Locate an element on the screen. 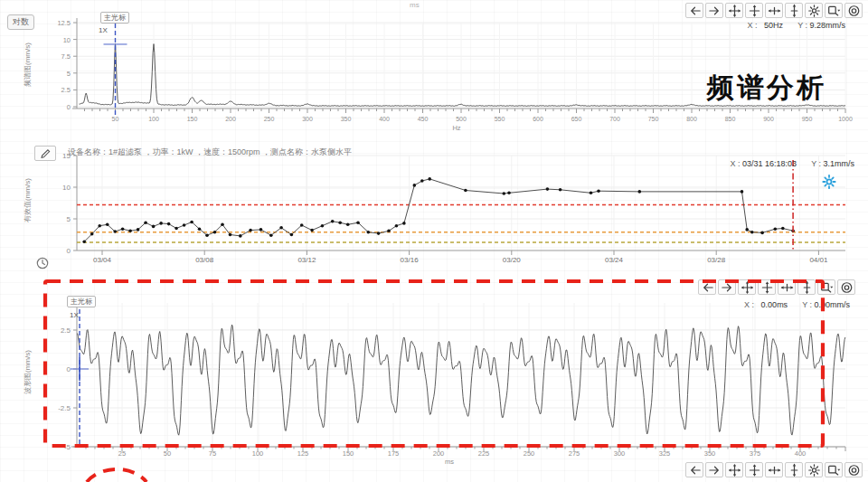  spectrum-readout-y-label: Y : is located at coordinates (803, 25).